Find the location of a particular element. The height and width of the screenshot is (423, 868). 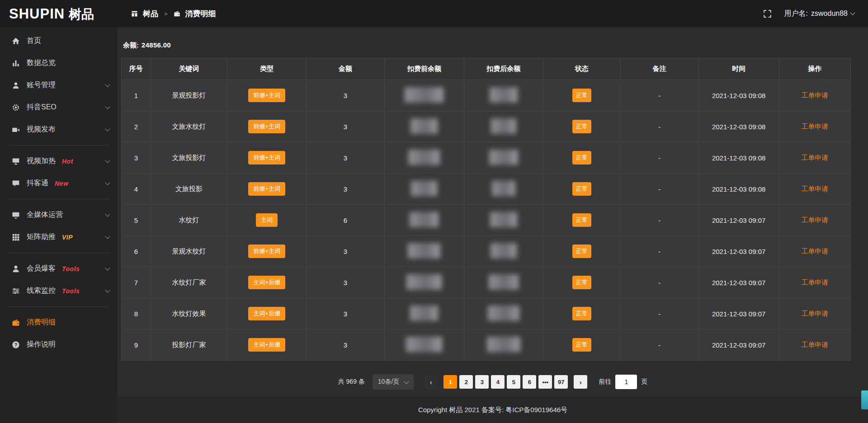

more-pages-button: ••• is located at coordinates (545, 382).